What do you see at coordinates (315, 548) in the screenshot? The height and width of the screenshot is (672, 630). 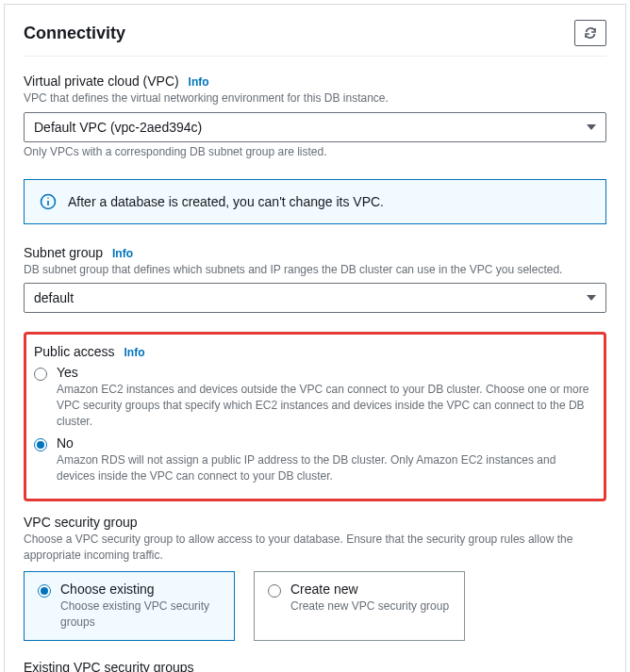 I see `security-group-helper: Choose a VPC security group to allow acc…` at bounding box center [315, 548].